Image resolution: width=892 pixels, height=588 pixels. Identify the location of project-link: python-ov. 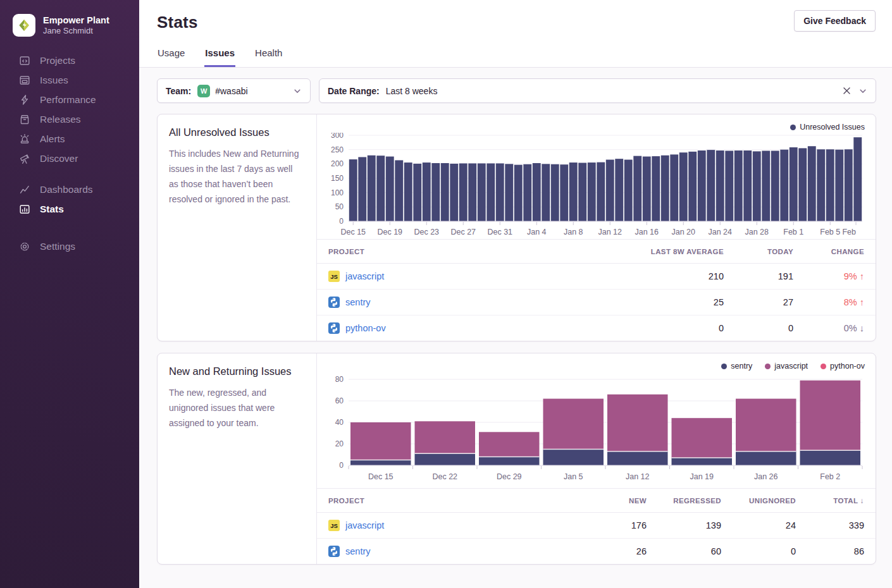
(366, 328).